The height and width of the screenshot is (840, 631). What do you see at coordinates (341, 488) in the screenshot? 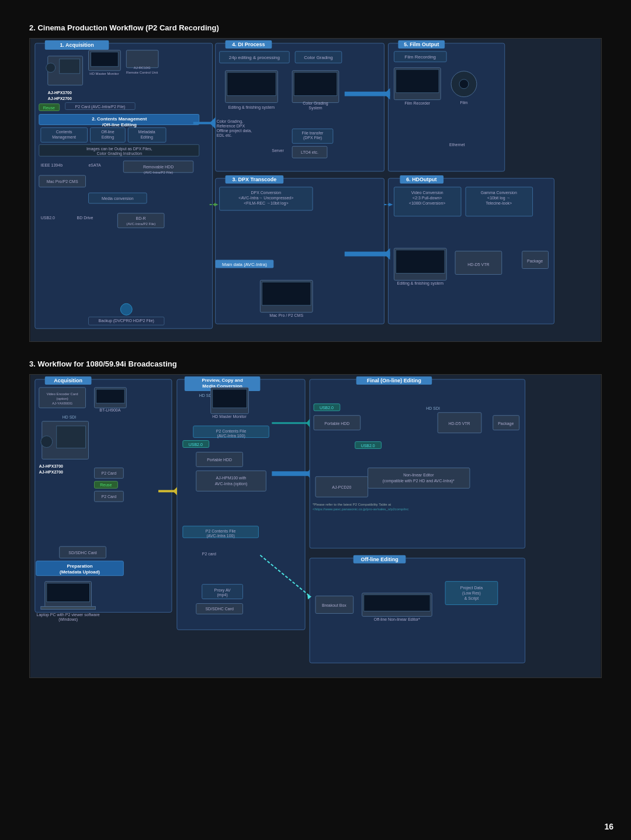
I see `svg-text: AJ-PCD20` at bounding box center [341, 488].